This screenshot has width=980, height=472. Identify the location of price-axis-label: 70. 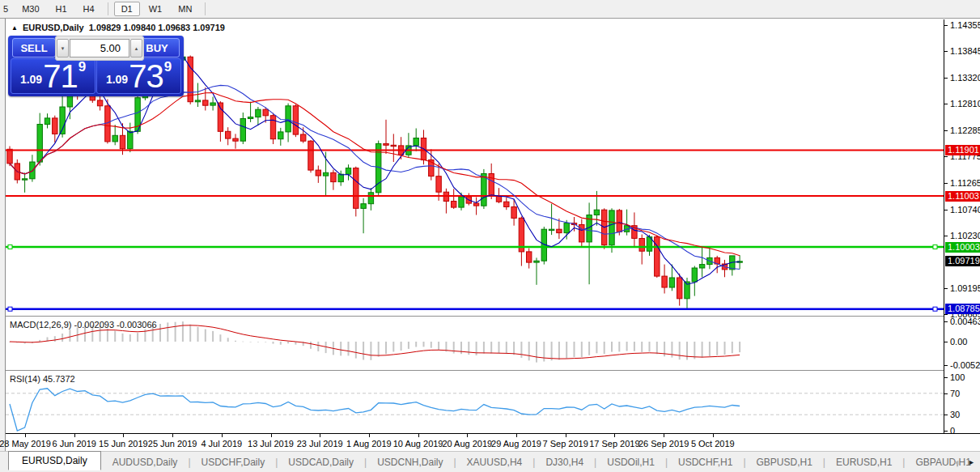
(955, 393).